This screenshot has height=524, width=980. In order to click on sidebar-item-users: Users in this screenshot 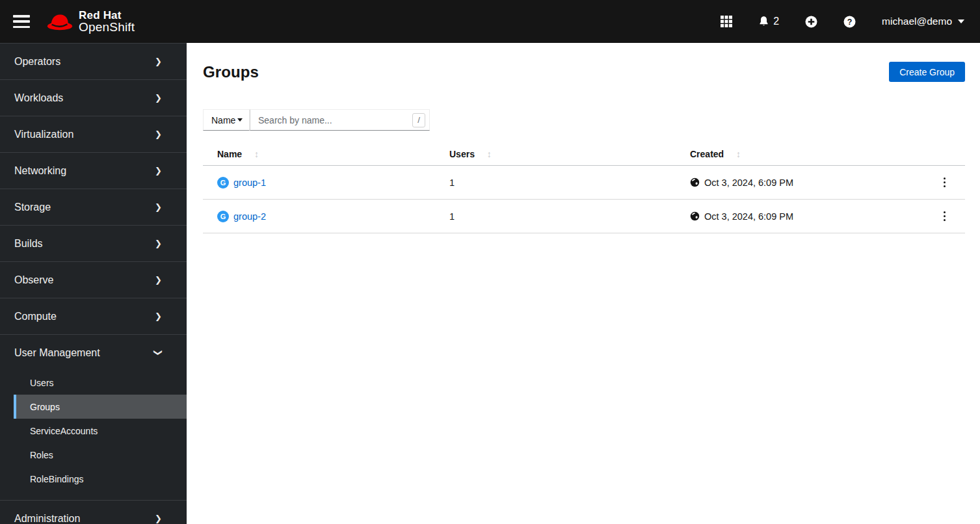, I will do `click(100, 382)`.